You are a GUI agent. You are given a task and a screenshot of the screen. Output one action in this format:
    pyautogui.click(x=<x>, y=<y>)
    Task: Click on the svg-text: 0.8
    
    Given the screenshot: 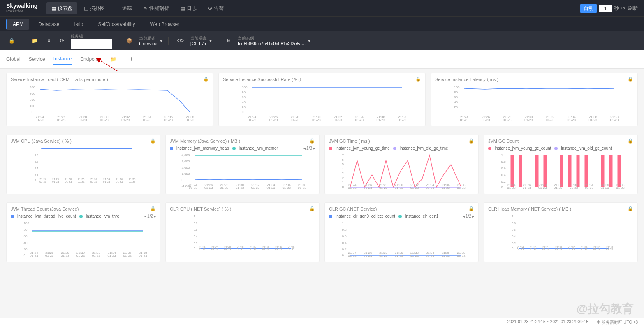 What is the action you would take?
    pyautogui.click(x=514, y=223)
    